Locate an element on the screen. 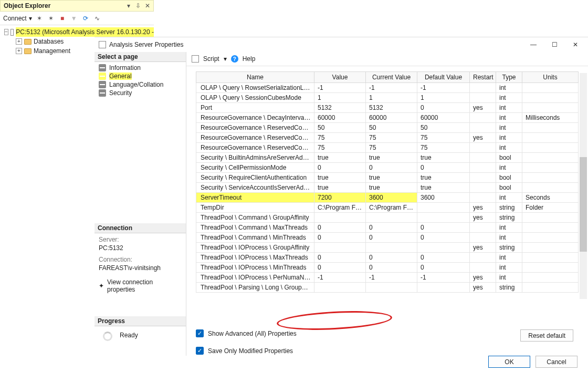  maximize-button: ☐ is located at coordinates (554, 45).